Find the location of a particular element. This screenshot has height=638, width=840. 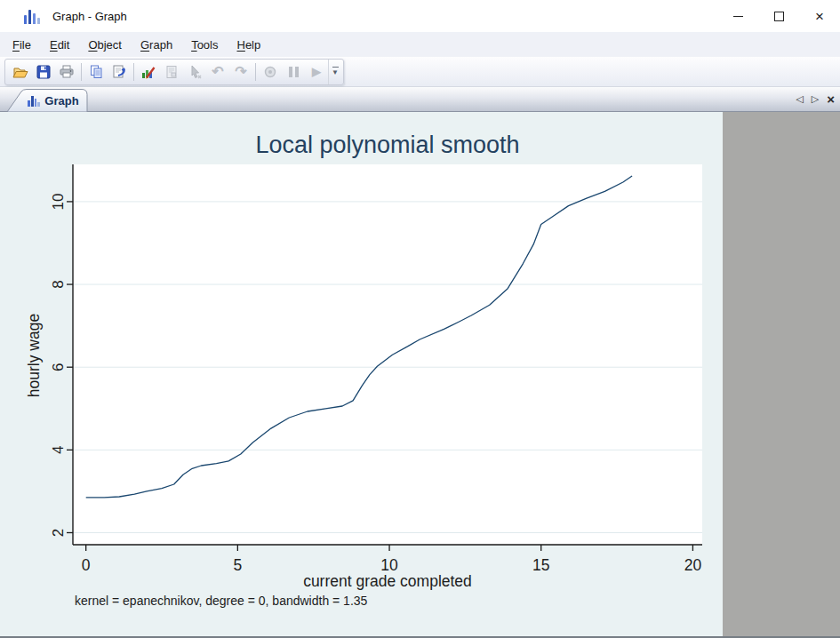

graph-editor-button is located at coordinates (148, 72).